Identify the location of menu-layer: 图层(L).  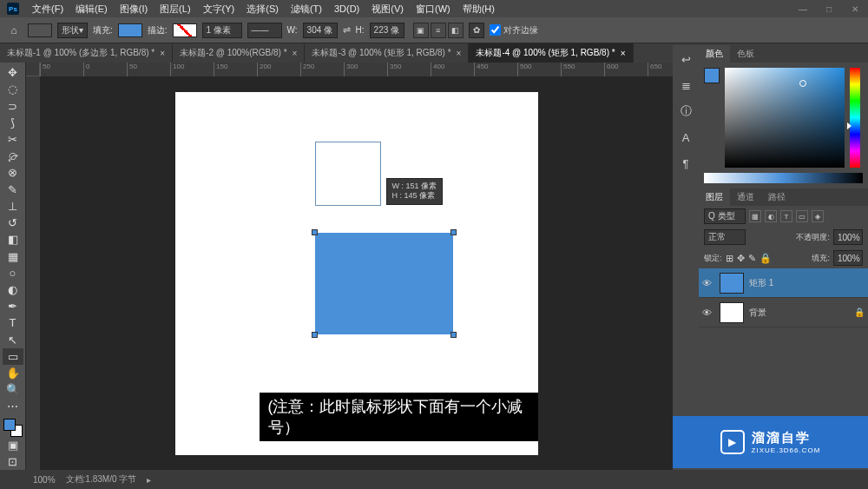
(175, 9).